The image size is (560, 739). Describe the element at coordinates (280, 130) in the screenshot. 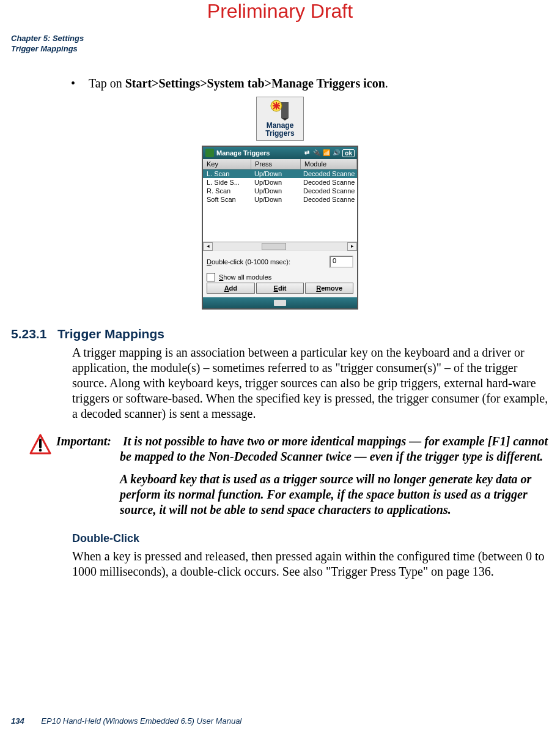

I see `shortcut-label: Manage Triggers` at that location.